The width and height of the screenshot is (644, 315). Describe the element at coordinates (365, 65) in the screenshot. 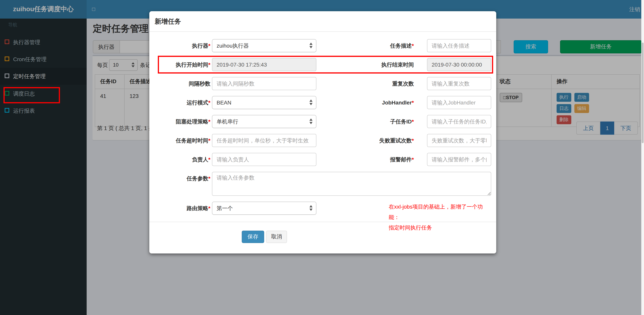

I see `end-time-label: 执行结束时间` at that location.